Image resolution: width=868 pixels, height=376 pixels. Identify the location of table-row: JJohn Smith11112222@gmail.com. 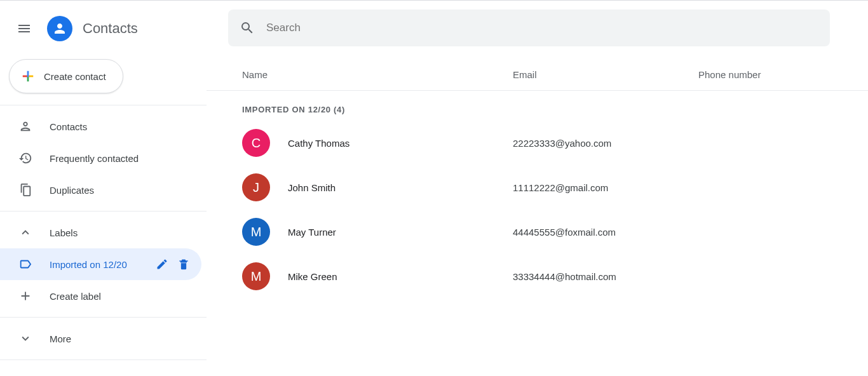
(538, 187).